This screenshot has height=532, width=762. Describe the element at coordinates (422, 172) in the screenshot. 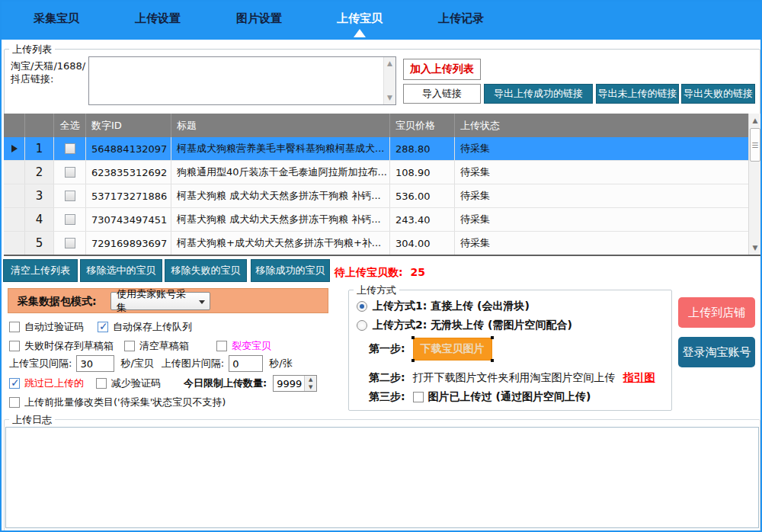

I see `cell-price: 108.90` at that location.